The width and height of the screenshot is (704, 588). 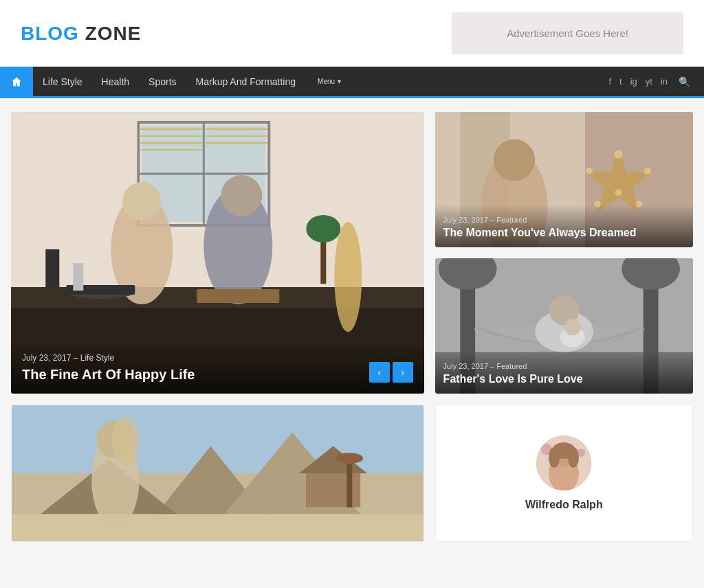 What do you see at coordinates (110, 33) in the screenshot?
I see `logo-zone: ZONE` at bounding box center [110, 33].